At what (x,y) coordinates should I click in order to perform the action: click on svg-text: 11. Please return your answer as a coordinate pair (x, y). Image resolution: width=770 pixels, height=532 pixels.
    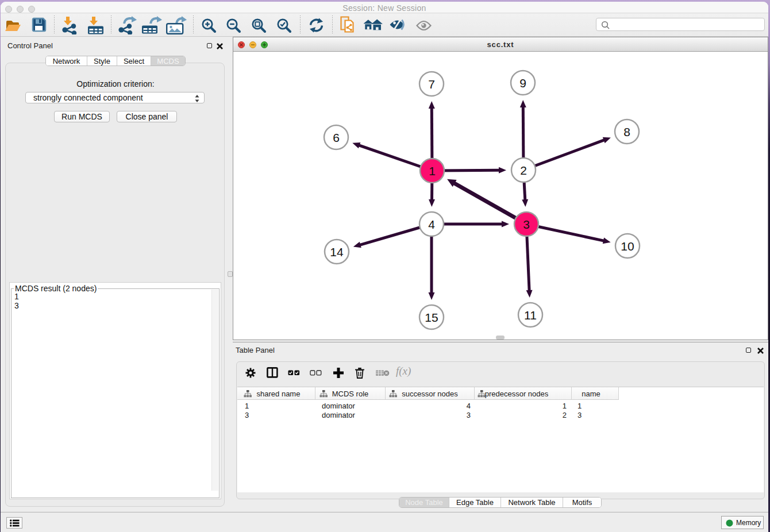
    Looking at the image, I should click on (530, 315).